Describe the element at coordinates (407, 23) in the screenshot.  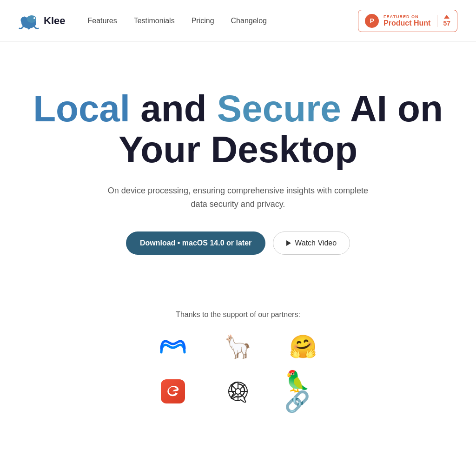
I see `product-hunt-name: Product Hunt` at that location.